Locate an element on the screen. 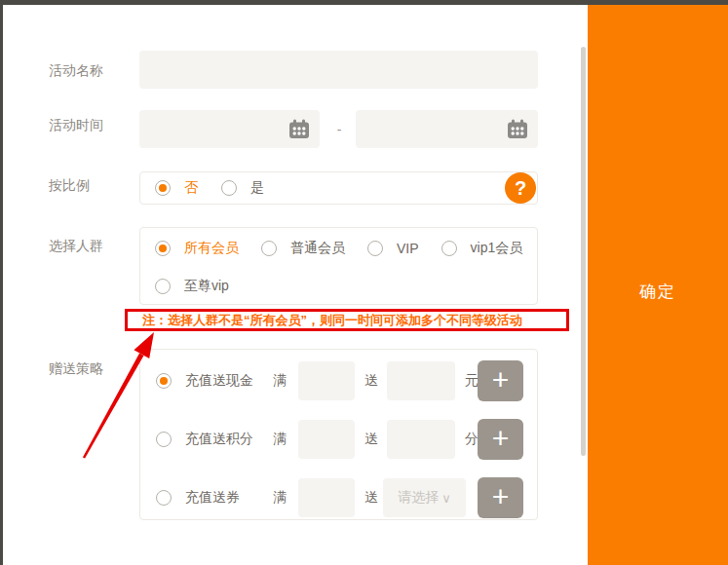 This screenshot has height=565, width=728. gift-cash-mid: 送 is located at coordinates (371, 381).